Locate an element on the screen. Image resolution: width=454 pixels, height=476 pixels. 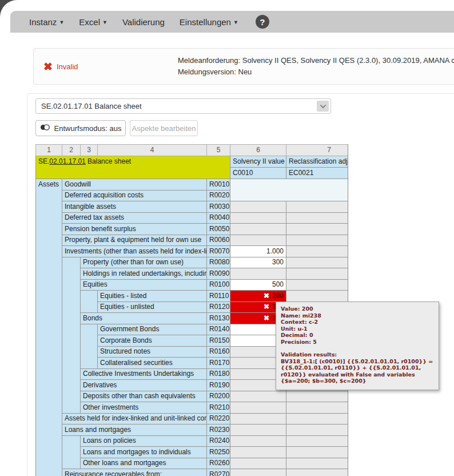
row-code-cell: R0050 is located at coordinates (218, 229).